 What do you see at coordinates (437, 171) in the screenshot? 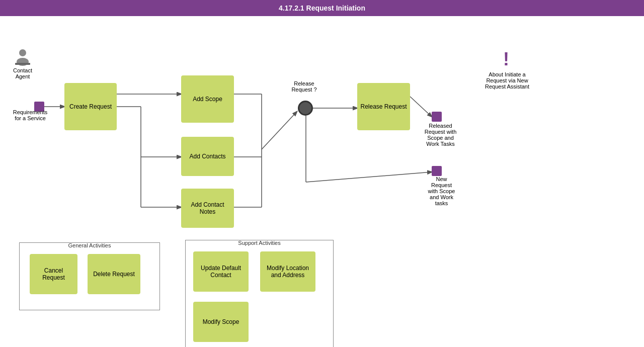
I see `new-request-end-node` at bounding box center [437, 171].